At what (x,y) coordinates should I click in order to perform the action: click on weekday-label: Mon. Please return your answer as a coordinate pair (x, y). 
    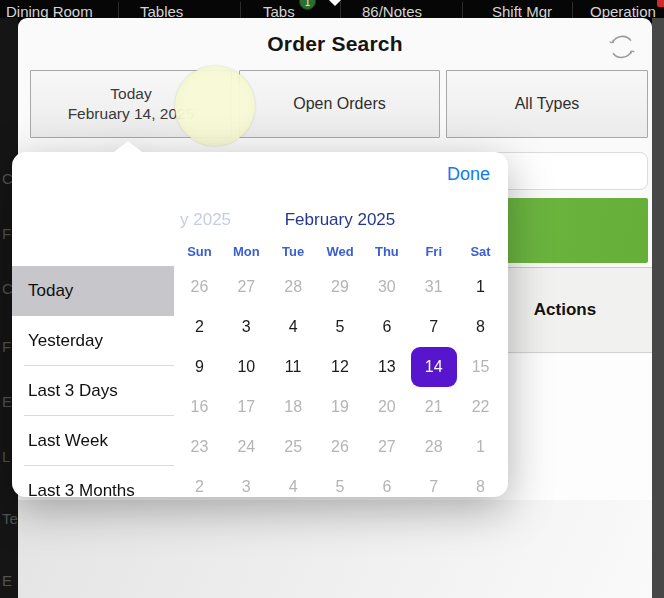
    Looking at the image, I should click on (246, 252).